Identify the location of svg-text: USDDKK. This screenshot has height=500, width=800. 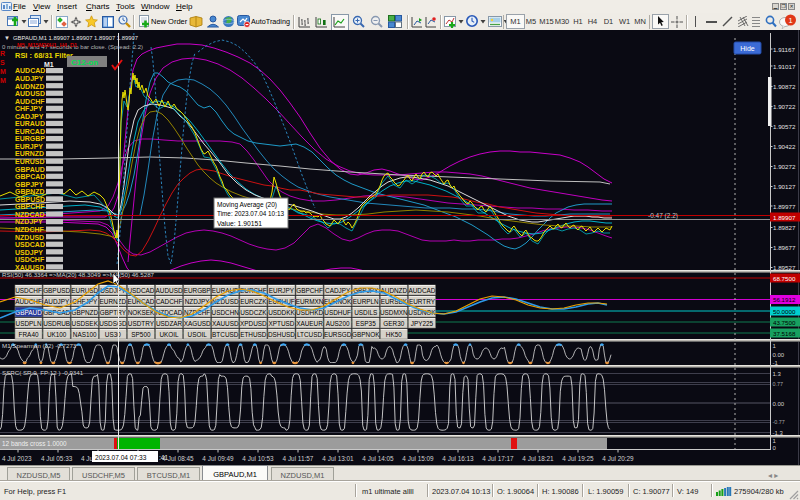
(282, 312).